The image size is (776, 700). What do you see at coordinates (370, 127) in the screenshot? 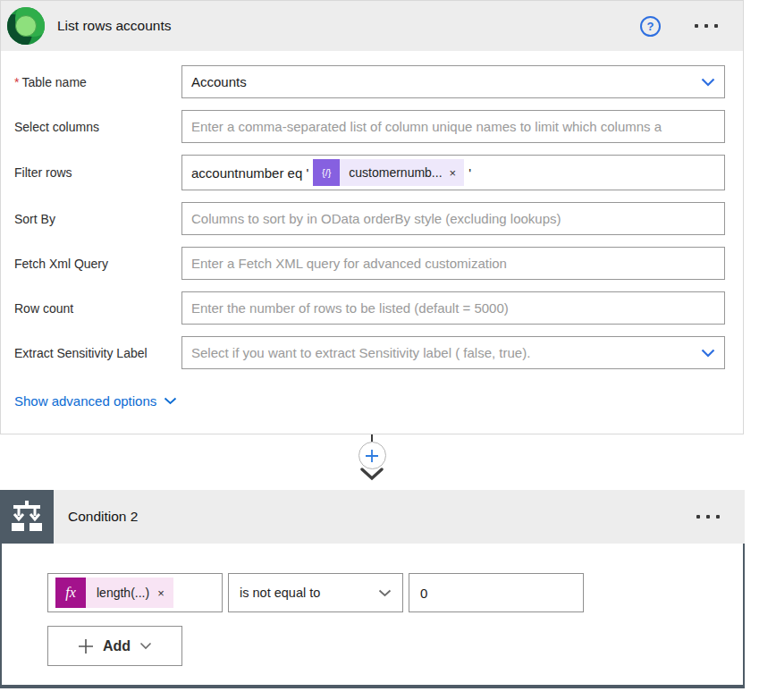
I see `field-row-select-columns: Select columns` at bounding box center [370, 127].